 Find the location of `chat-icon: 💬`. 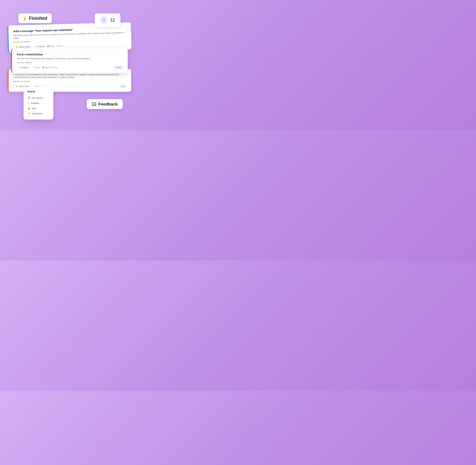

chat-icon: 💬 is located at coordinates (29, 98).